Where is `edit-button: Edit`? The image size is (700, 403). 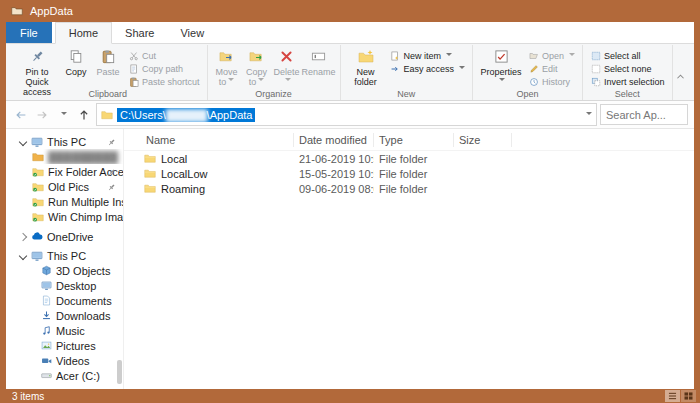 edit-button: Edit is located at coordinates (552, 68).